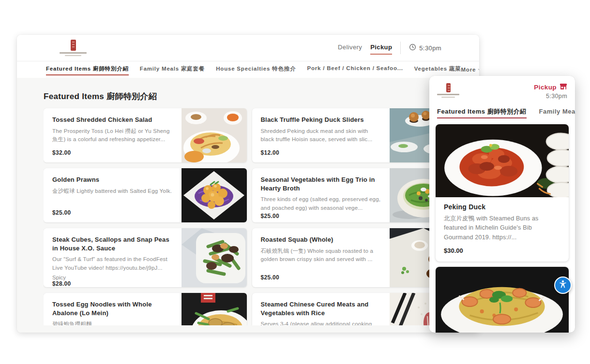  What do you see at coordinates (214, 135) in the screenshot?
I see `photo-chicken-salad` at bounding box center [214, 135].